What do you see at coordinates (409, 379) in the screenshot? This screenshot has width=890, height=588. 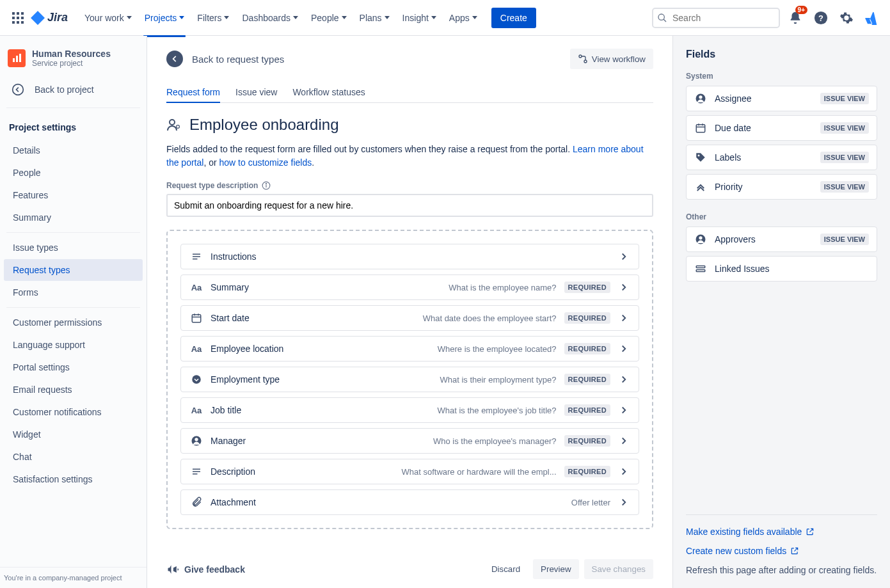 I see `field-row-employment-type: Employment typeWhat is their employment …` at bounding box center [409, 379].